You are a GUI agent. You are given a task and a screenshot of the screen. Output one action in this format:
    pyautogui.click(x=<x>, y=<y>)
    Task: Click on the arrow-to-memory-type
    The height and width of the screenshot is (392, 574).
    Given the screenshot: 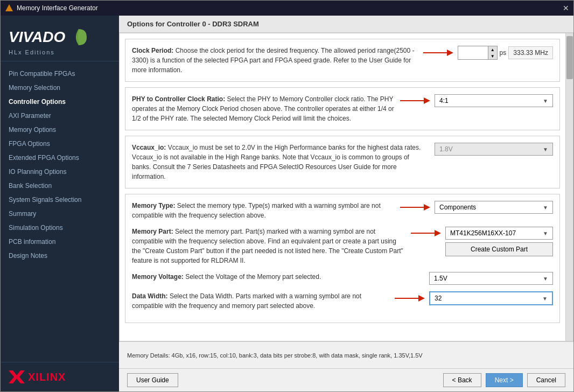 What is the action you would take?
    pyautogui.click(x=416, y=207)
    